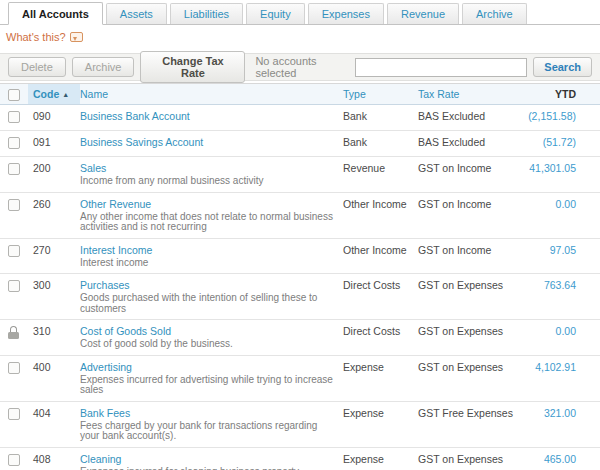 This screenshot has width=600, height=470. Describe the element at coordinates (470, 94) in the screenshot. I see `header-tax-rate: Tax Rate` at that location.